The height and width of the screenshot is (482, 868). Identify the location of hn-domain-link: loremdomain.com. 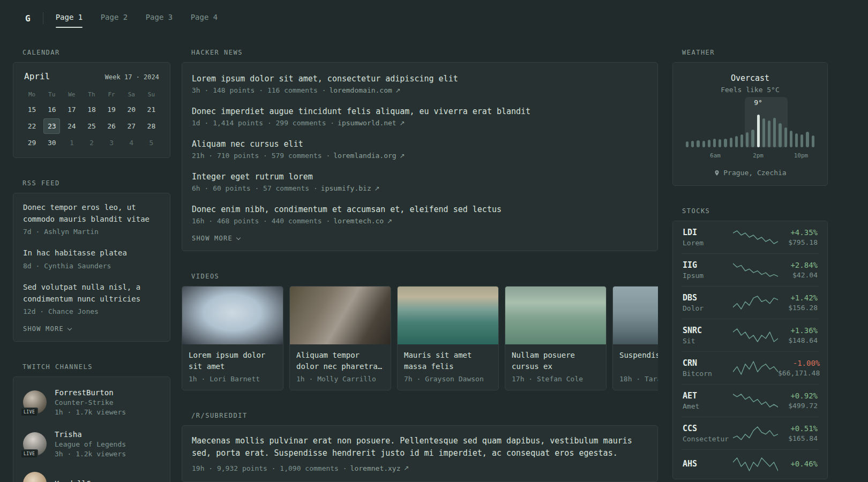
(360, 90).